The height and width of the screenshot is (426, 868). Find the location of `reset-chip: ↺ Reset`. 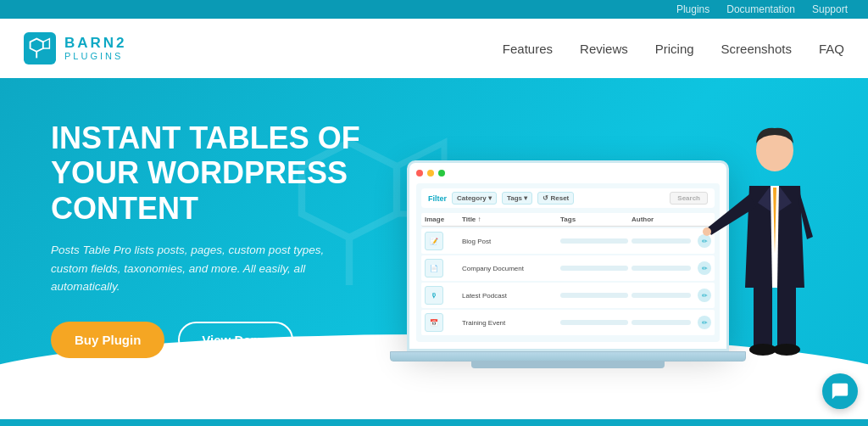

reset-chip: ↺ Reset is located at coordinates (556, 199).